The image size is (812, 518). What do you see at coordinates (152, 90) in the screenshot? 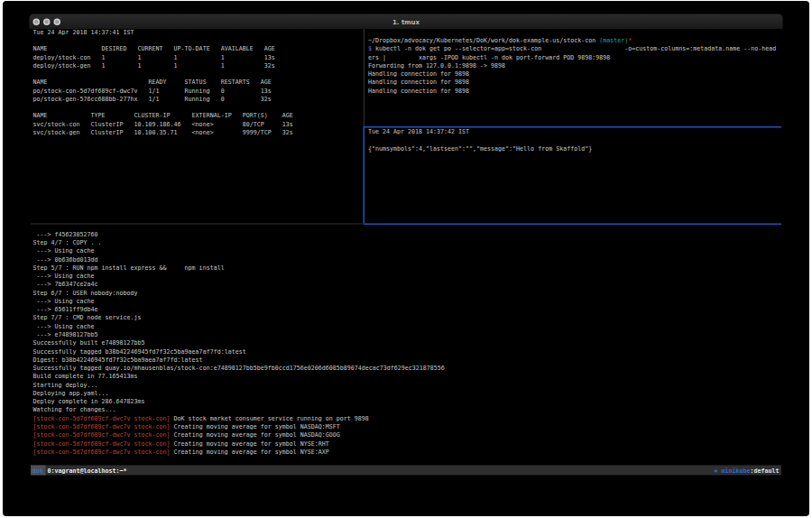
I see `terminal-text-segment: po/stock-con-5d7df689cf-dwc7v 1/1 Runnin…` at bounding box center [152, 90].